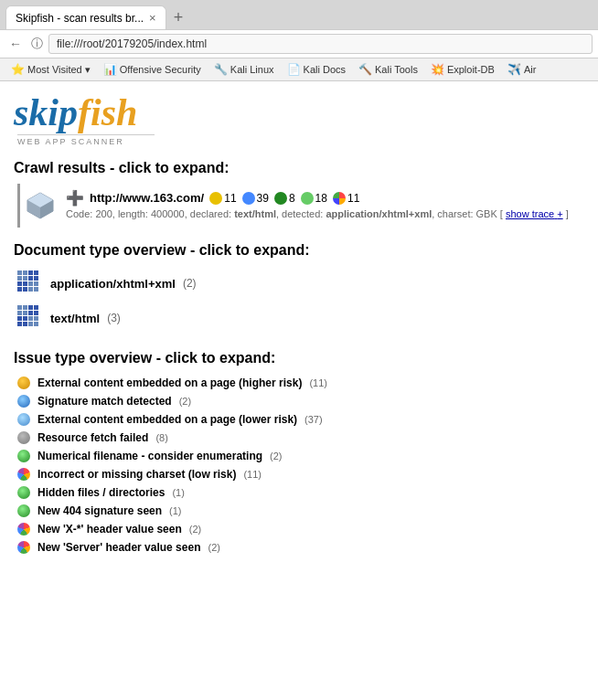 The width and height of the screenshot is (598, 700). Describe the element at coordinates (252, 69) in the screenshot. I see `bookmark-kali-label: Kali Linux` at that location.